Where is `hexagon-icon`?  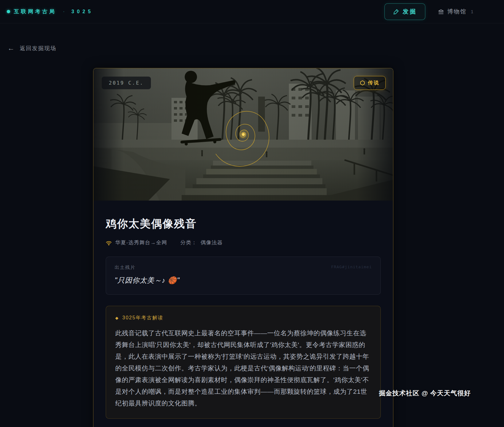
hexagon-icon is located at coordinates (363, 83).